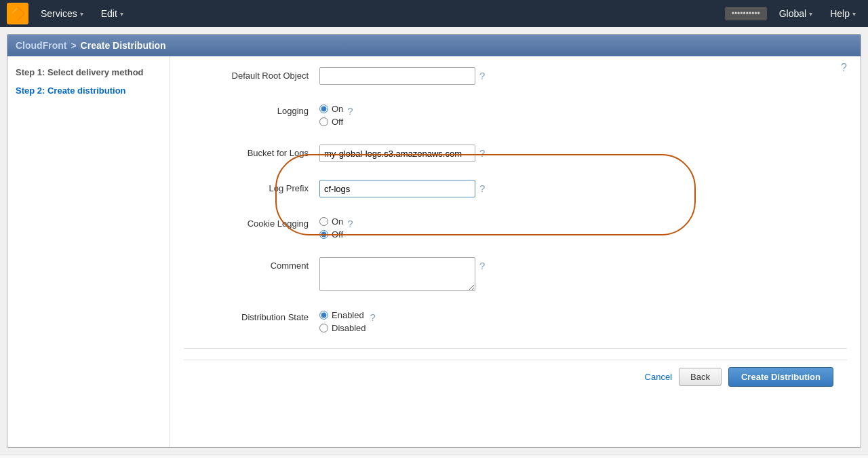  Describe the element at coordinates (583, 153) in the screenshot. I see `bucket-for-logs-control: ?` at that location.